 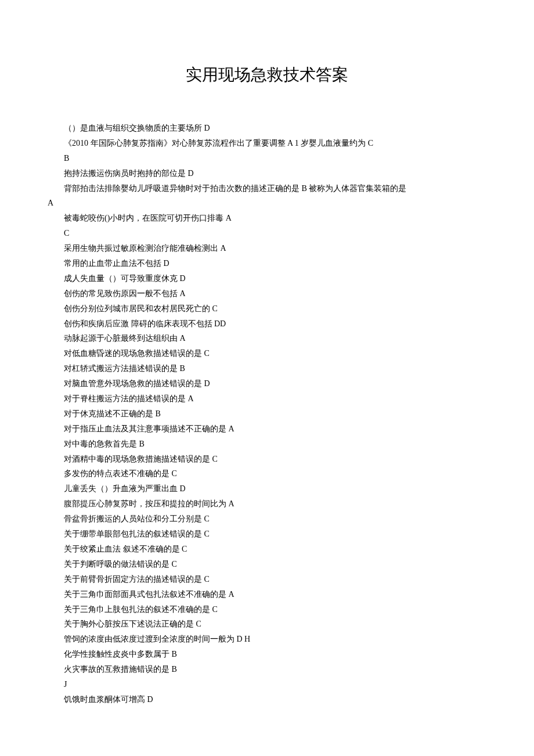 What do you see at coordinates (267, 354) in the screenshot?
I see `body-line: 对低血糖昏迷的现场急救描述错误的是 C` at bounding box center [267, 354].